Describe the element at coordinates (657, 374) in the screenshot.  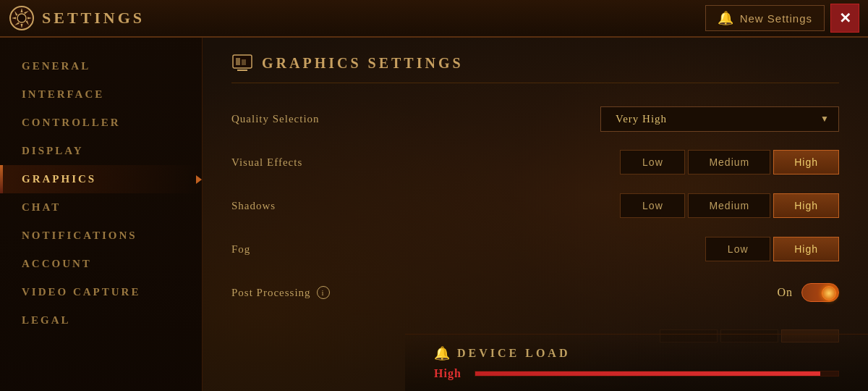
I see `device-load-bar-background` at that location.